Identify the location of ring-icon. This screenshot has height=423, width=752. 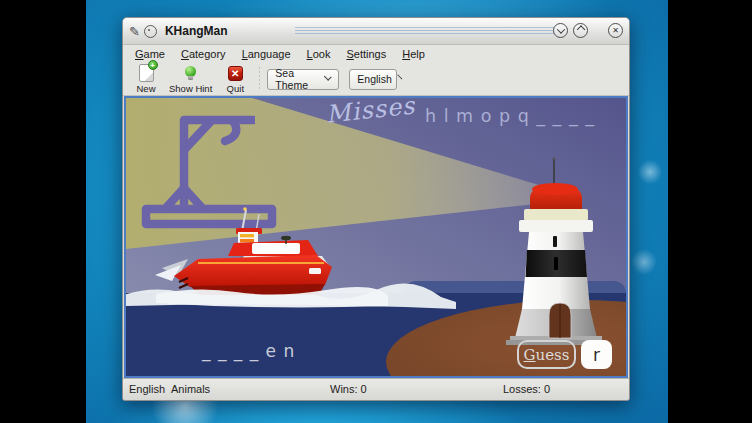
(150, 32).